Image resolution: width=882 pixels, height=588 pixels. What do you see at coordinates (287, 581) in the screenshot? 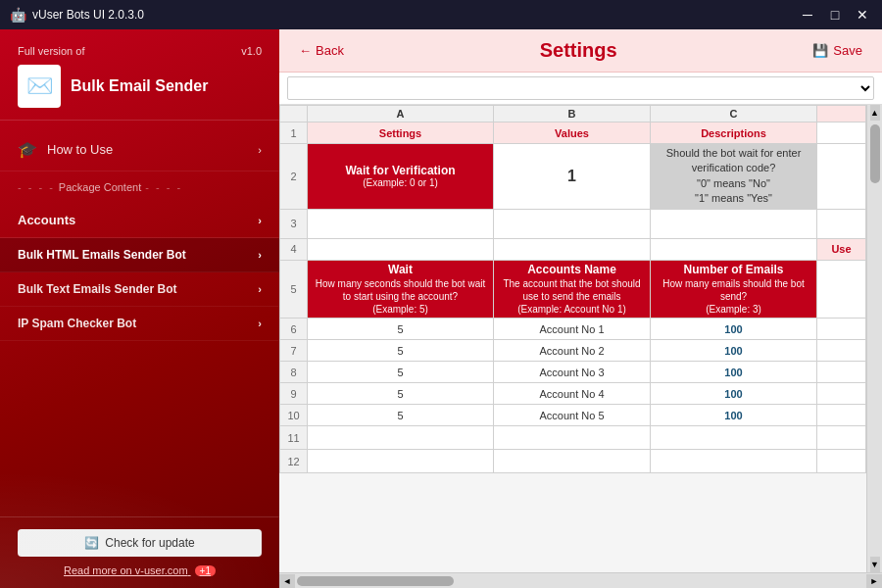
I see `h-scroll-left-btn: ◄` at bounding box center [287, 581].